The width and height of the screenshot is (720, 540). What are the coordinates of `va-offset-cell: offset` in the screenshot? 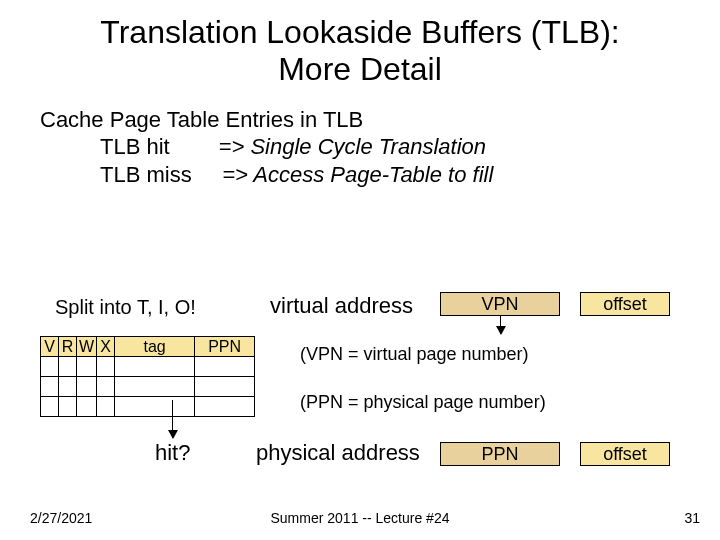 It's located at (625, 304).